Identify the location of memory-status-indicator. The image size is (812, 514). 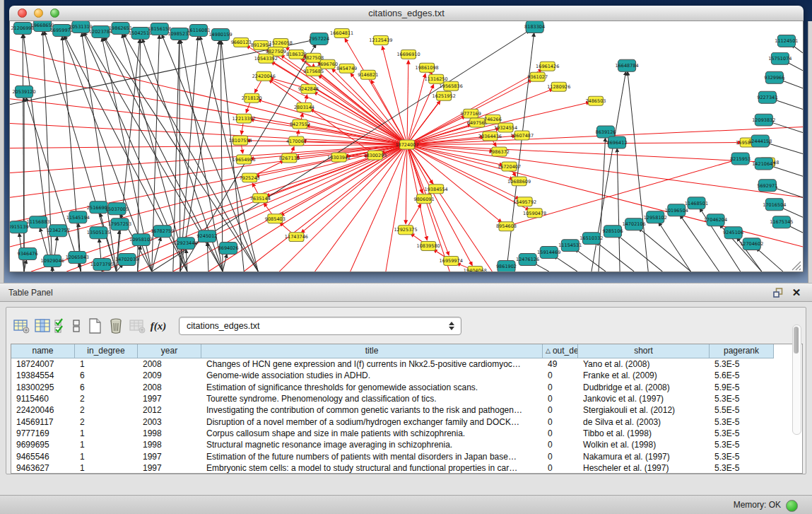
(792, 506).